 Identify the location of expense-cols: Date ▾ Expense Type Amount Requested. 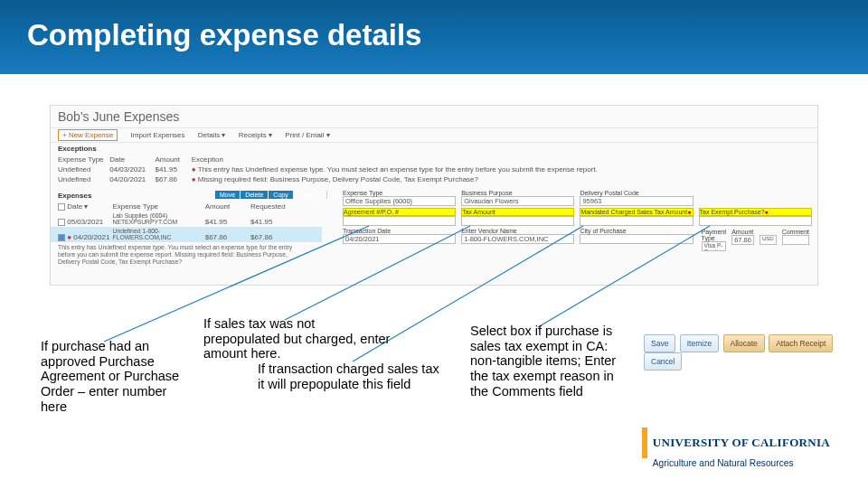
(186, 206).